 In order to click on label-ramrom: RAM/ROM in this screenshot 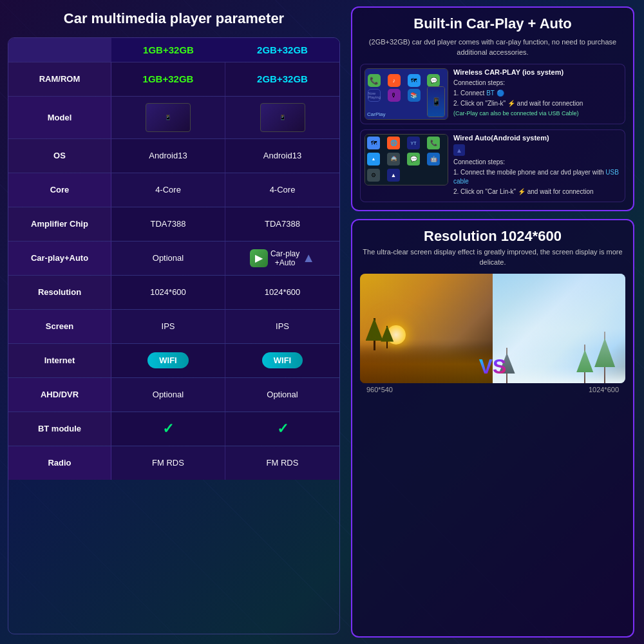, I will do `click(60, 79)`.